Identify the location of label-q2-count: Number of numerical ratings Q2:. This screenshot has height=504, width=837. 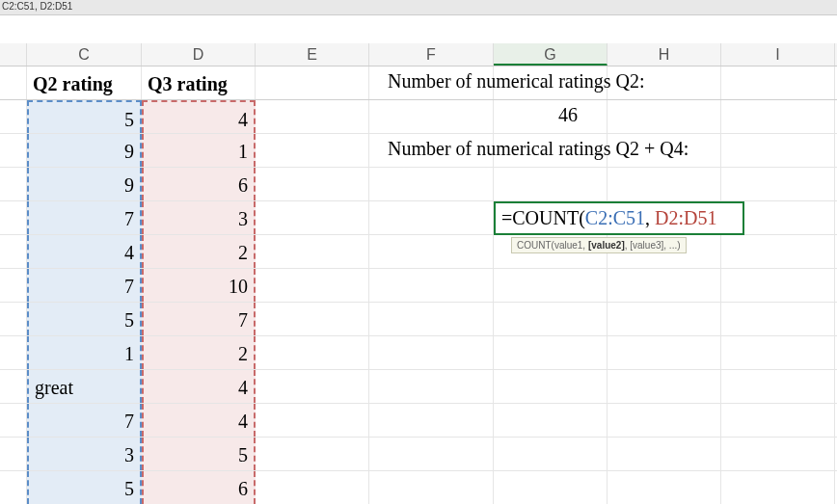
(517, 81).